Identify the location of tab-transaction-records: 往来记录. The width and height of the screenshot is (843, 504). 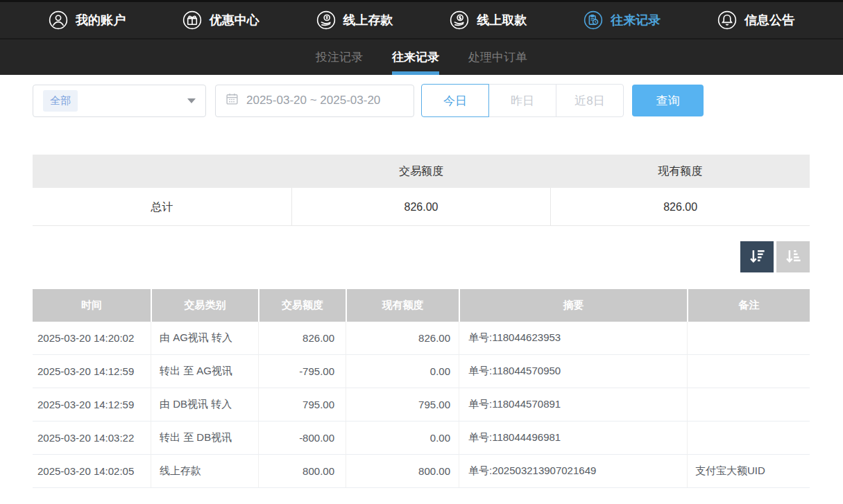
(416, 57).